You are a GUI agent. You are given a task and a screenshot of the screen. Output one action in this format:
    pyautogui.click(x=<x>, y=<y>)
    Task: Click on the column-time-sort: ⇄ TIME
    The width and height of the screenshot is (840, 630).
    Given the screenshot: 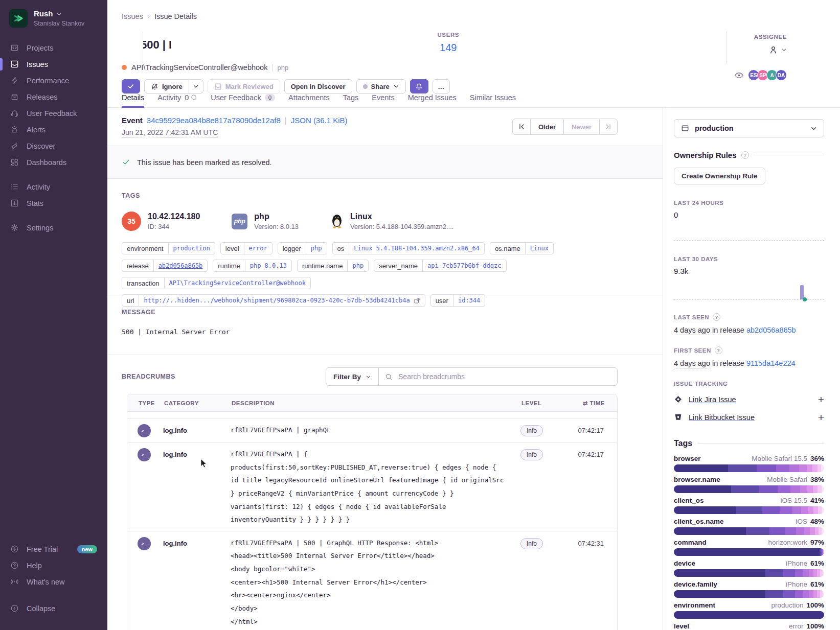 What is the action you would take?
    pyautogui.click(x=590, y=403)
    